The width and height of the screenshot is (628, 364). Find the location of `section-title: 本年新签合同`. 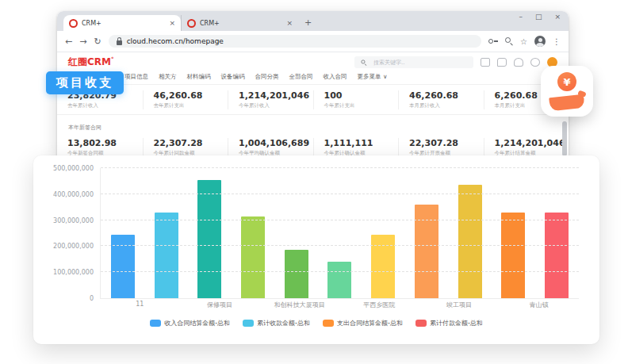

section-title: 本年新签合同 is located at coordinates (85, 128).